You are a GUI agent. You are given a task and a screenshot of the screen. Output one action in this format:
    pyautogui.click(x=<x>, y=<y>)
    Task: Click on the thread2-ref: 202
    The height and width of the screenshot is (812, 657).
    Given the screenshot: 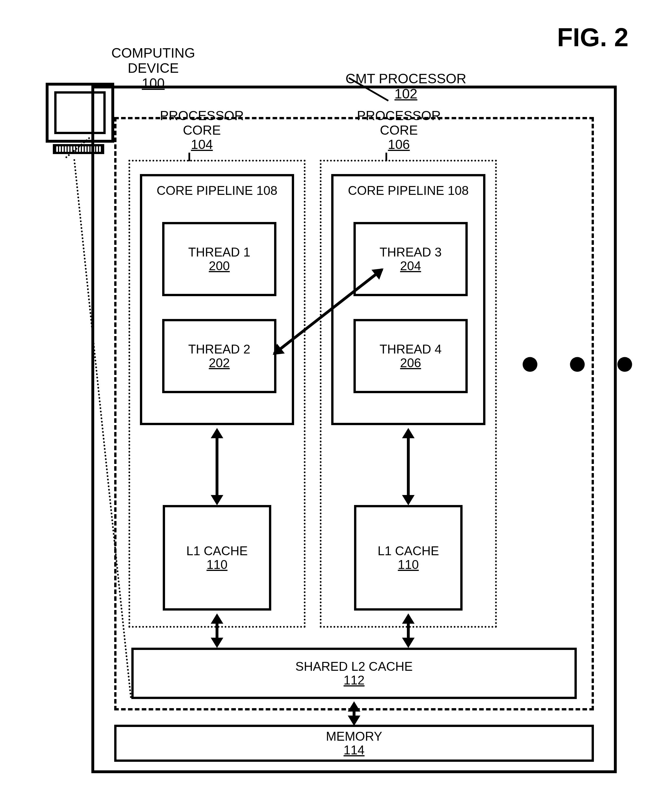 What is the action you would take?
    pyautogui.click(x=220, y=363)
    